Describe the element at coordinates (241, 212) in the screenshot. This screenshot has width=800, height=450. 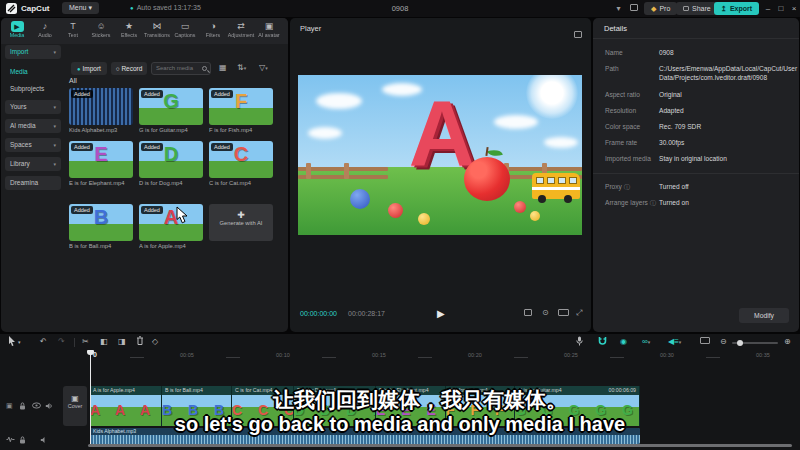
I see `plus-icon: ✚` at that location.